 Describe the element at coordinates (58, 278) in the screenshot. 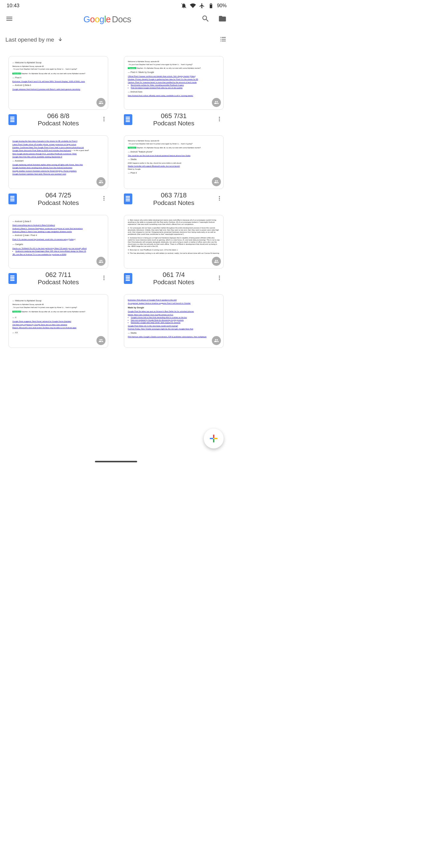

I see `doc-title: 062 7/11 Podcast Notes` at that location.